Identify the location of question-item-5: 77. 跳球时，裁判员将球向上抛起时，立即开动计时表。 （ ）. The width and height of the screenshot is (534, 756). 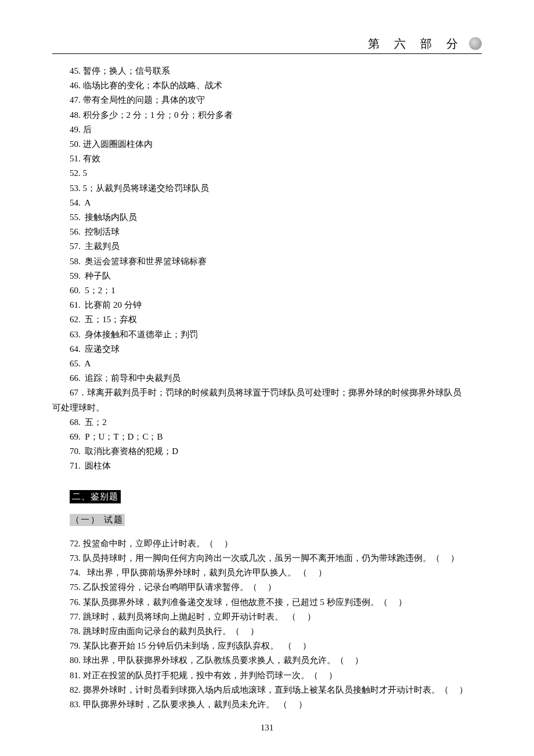
(267, 617).